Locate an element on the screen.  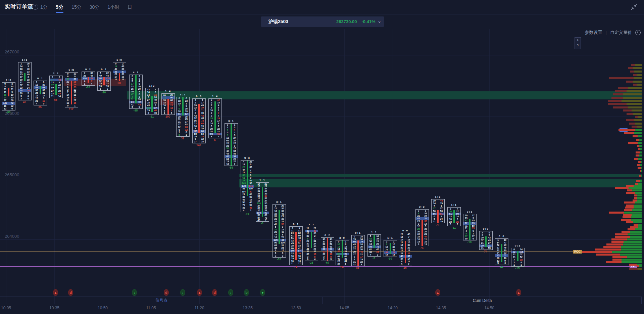
tab-15分: 15分 is located at coordinates (77, 7).